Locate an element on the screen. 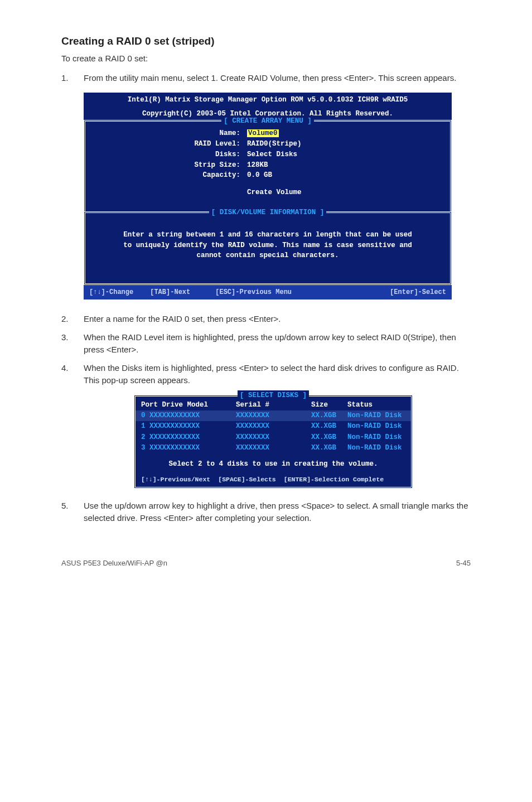  footer-select: [Enter]-Select is located at coordinates (418, 292).